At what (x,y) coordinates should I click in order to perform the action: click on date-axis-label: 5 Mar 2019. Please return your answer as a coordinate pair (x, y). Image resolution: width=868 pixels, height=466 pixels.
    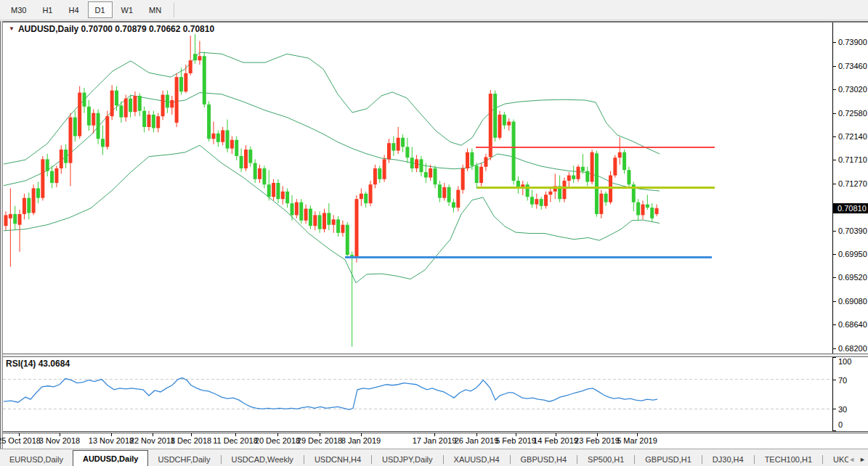
    Looking at the image, I should click on (637, 441).